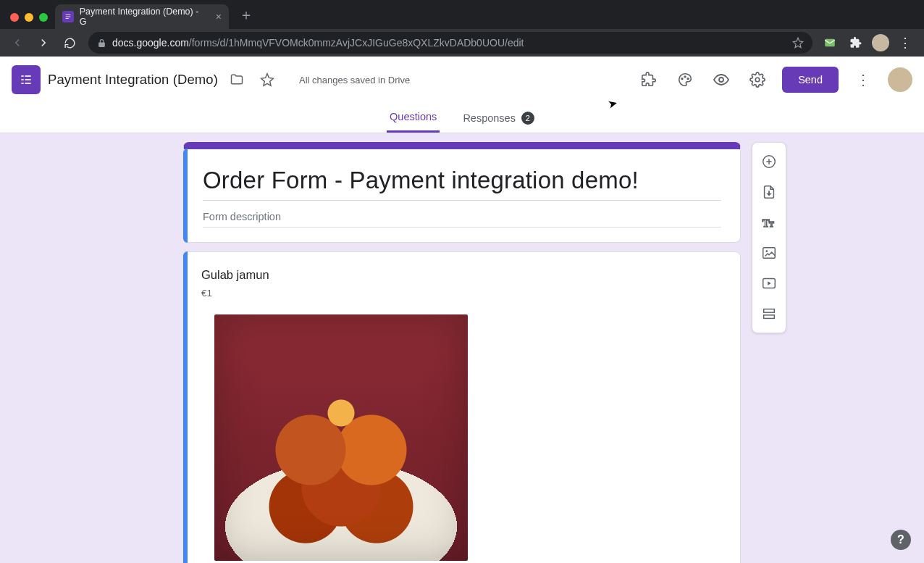 This screenshot has height=563, width=924. Describe the element at coordinates (810, 80) in the screenshot. I see `send-button: Send` at that location.